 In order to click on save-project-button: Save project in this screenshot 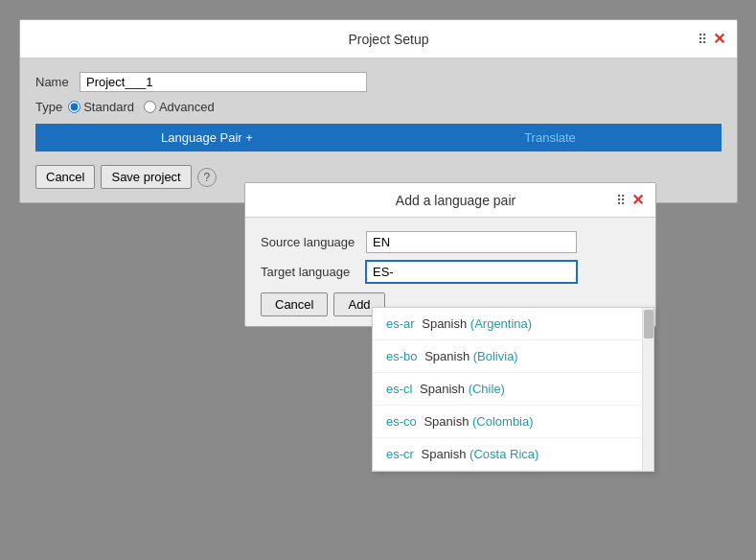, I will do `click(146, 176)`.